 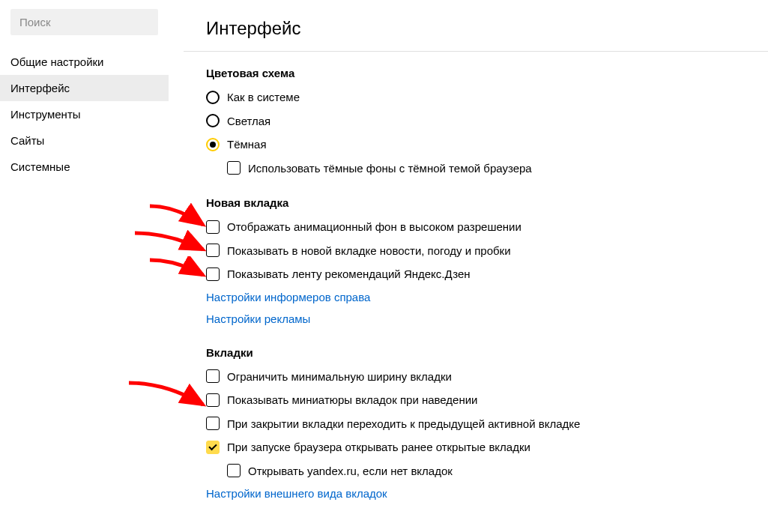 What do you see at coordinates (476, 51) in the screenshot?
I see `divider` at bounding box center [476, 51].